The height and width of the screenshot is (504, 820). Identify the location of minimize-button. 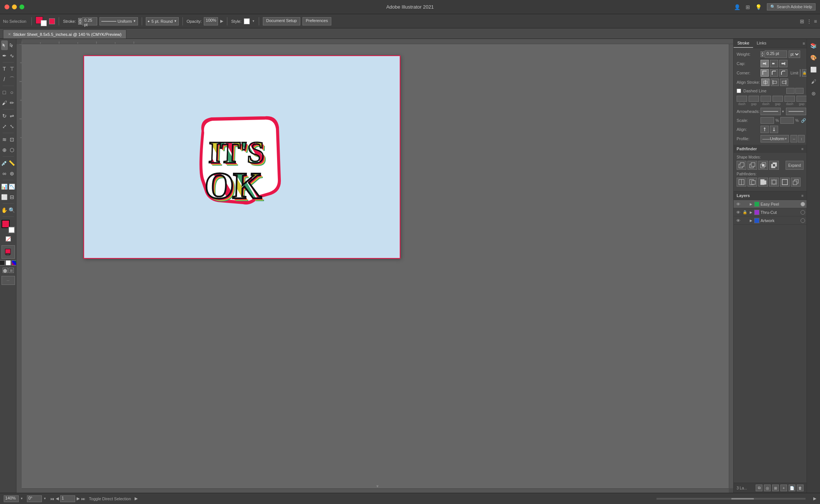
(14, 7).